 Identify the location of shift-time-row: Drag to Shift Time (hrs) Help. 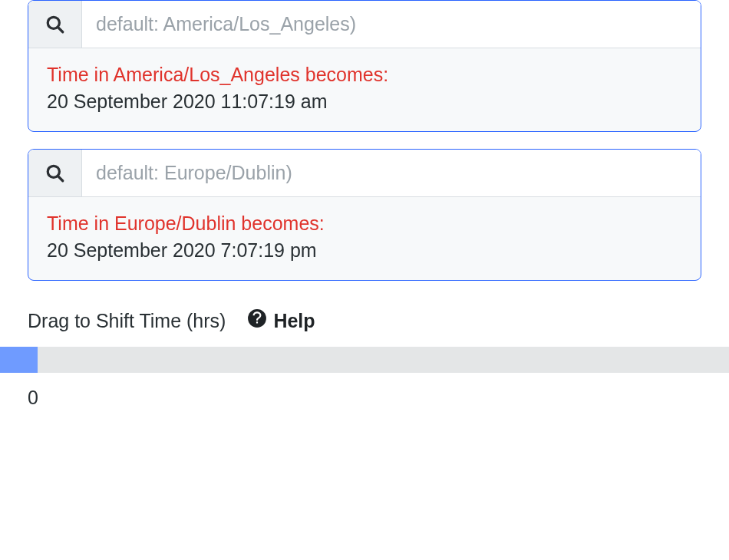
(364, 321).